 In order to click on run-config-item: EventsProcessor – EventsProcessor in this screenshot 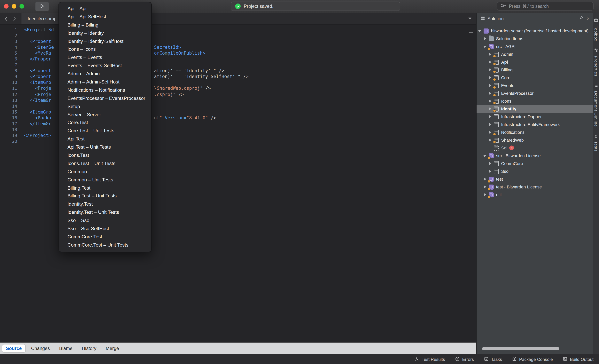, I will do `click(105, 98)`.